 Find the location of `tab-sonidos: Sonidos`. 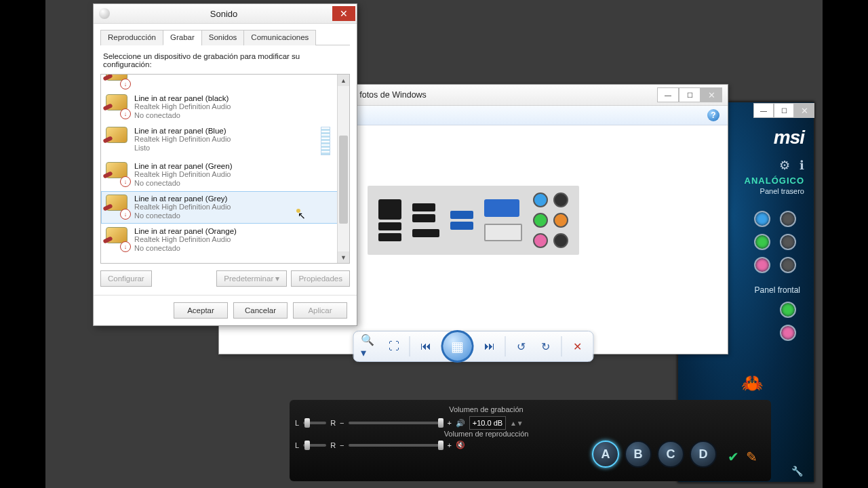

tab-sonidos: Sonidos is located at coordinates (223, 38).